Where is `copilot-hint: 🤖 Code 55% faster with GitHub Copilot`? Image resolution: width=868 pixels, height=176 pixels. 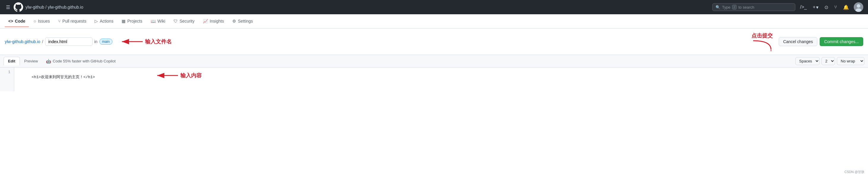
copilot-hint: 🤖 Code 55% faster with GitHub Copilot is located at coordinates (81, 61).